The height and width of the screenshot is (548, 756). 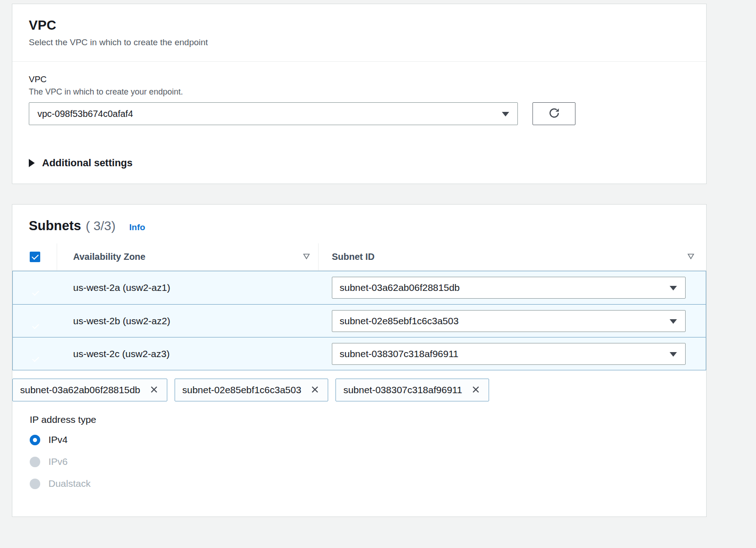 I want to click on radio-label: Dualstack, so click(x=69, y=484).